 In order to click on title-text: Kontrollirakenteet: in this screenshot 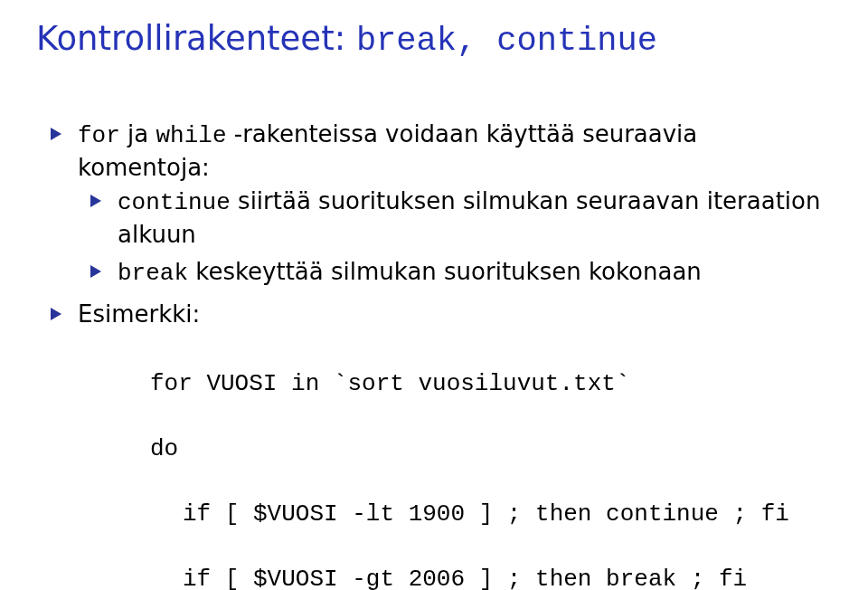, I will do `click(196, 38)`.